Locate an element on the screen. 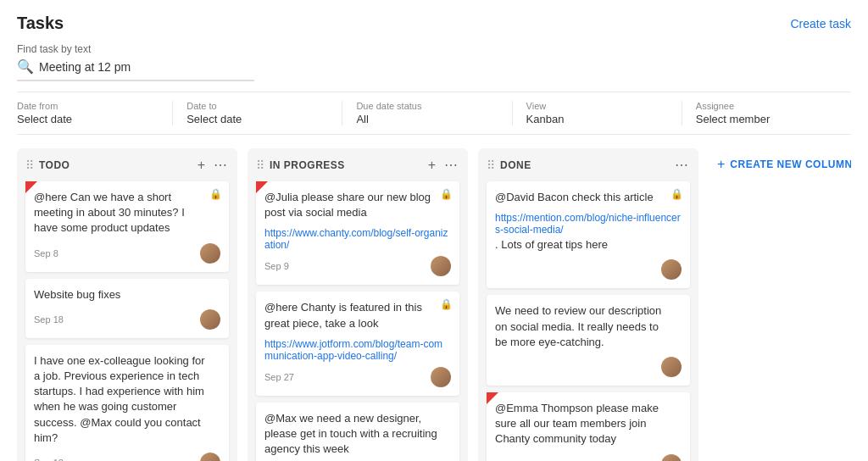 The image size is (868, 461). card-6-lock: 🔒 is located at coordinates (446, 304).